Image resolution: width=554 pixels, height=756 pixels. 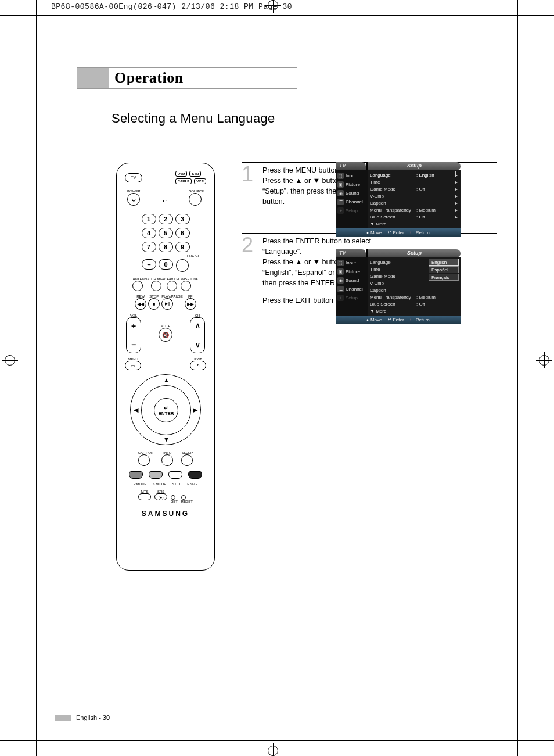 I want to click on psize-label: P.SIZE, so click(x=192, y=484).